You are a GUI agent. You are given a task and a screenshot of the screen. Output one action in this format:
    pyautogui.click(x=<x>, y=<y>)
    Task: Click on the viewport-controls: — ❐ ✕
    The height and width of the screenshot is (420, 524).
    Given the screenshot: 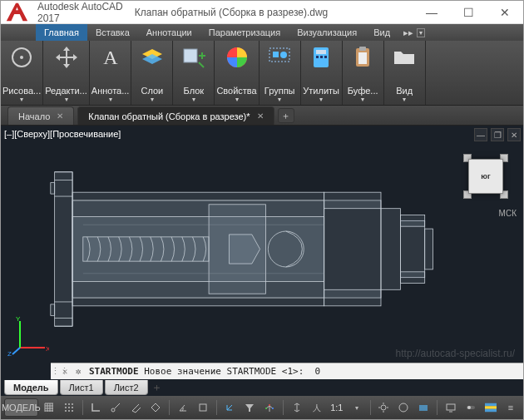 What is the action you would take?
    pyautogui.click(x=497, y=135)
    